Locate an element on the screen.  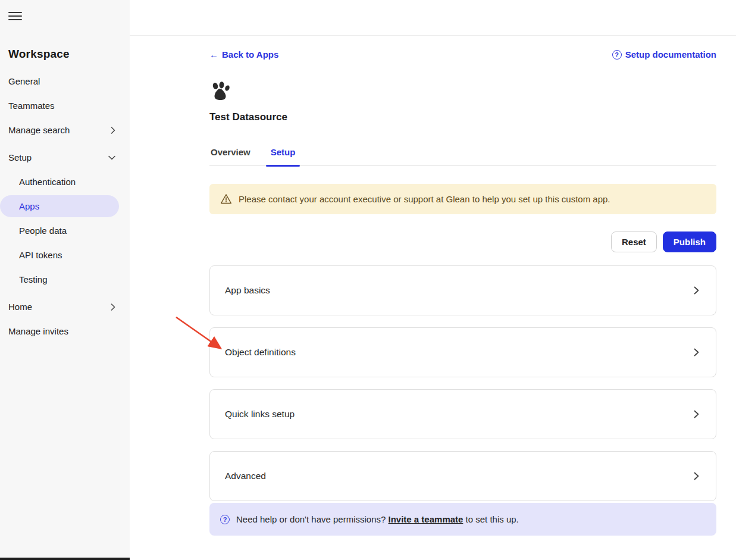
section-app-basics: App basics is located at coordinates (463, 290).